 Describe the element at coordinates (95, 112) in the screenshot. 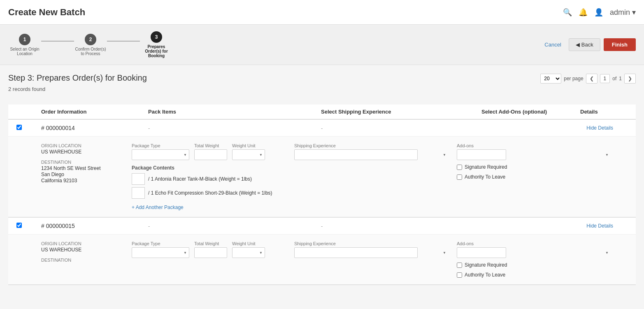

I see `col-order-info: Order Information` at that location.